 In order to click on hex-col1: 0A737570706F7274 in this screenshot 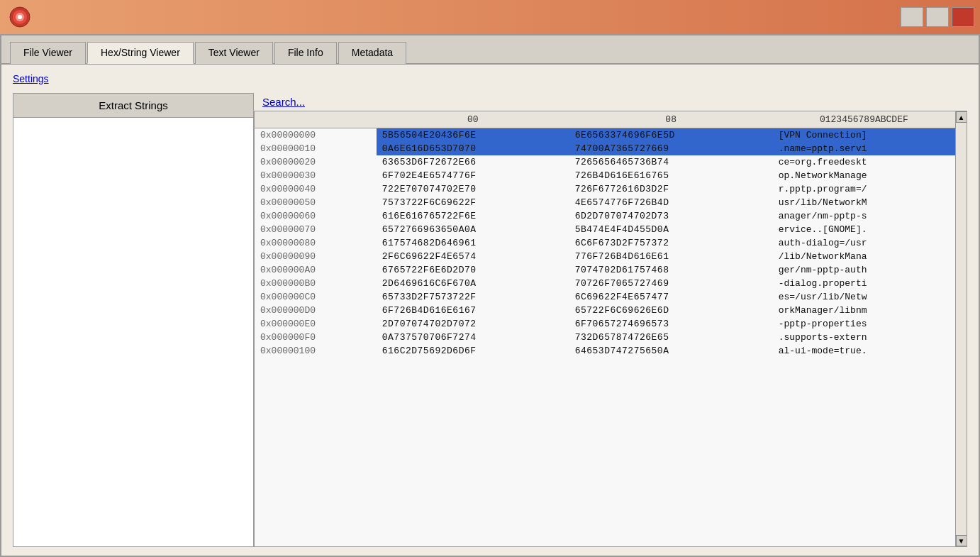, I will do `click(473, 338)`.